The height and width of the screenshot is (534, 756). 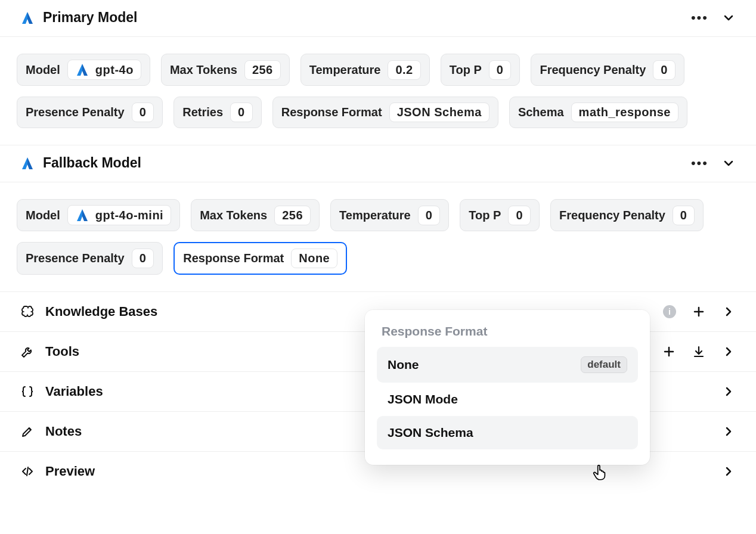 I want to click on dropdown-title: Response Format, so click(x=507, y=331).